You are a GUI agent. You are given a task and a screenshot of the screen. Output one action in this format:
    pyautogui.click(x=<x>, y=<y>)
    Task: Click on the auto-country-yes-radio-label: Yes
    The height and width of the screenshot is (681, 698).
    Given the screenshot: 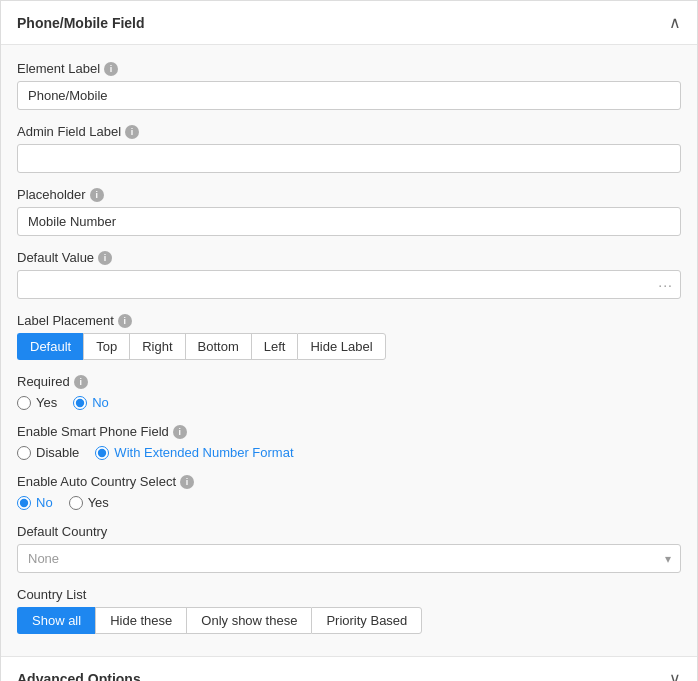 What is the action you would take?
    pyautogui.click(x=89, y=502)
    